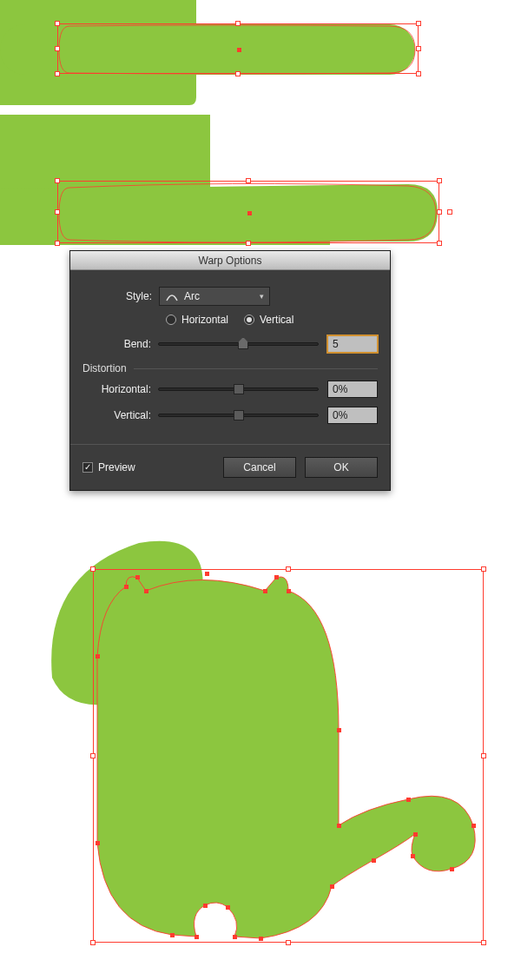 This screenshot has width=521, height=980. Describe the element at coordinates (219, 213) in the screenshot. I see `green-bar-lower` at that location.